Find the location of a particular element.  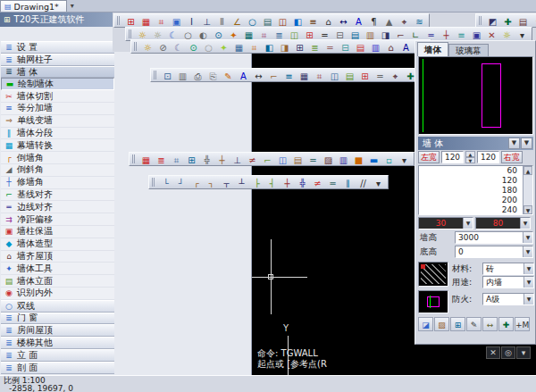

menu-group-double-line: ○ 双线 is located at coordinates (57, 306).